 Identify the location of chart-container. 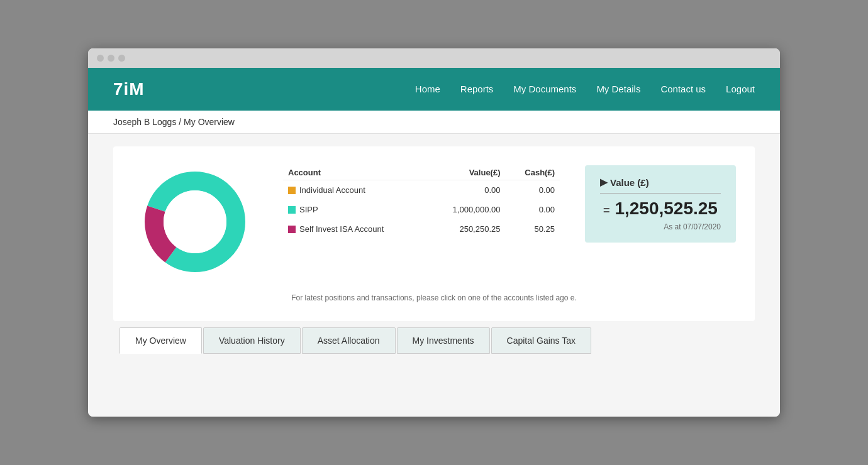
(195, 222).